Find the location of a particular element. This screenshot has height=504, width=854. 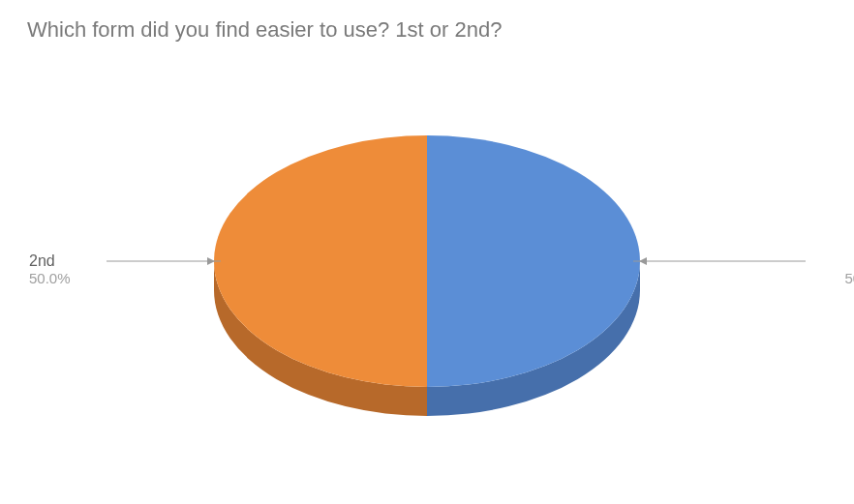

label-1st-name: 1st is located at coordinates (831, 261).